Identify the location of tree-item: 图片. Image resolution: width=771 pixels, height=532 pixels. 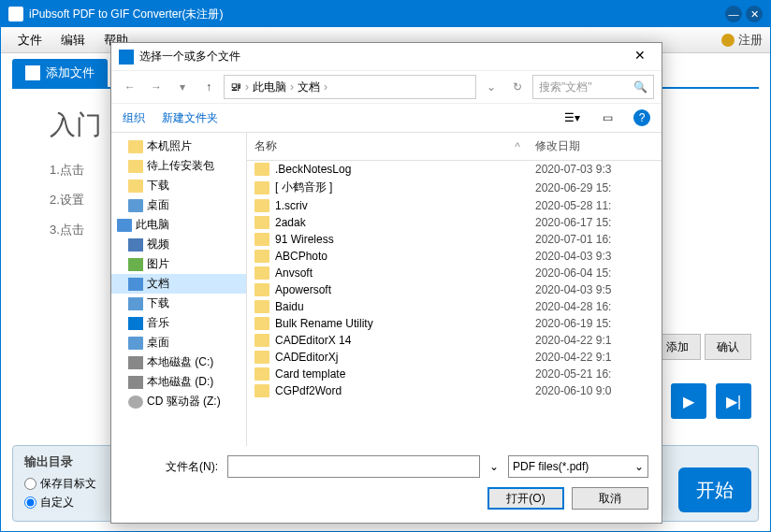
(179, 264).